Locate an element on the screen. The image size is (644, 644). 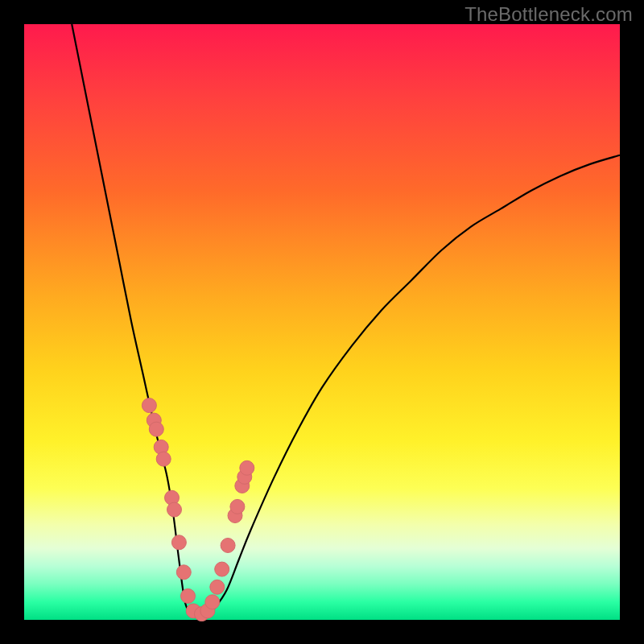
watermark-text: TheBottleneck.com is located at coordinates (549, 14).